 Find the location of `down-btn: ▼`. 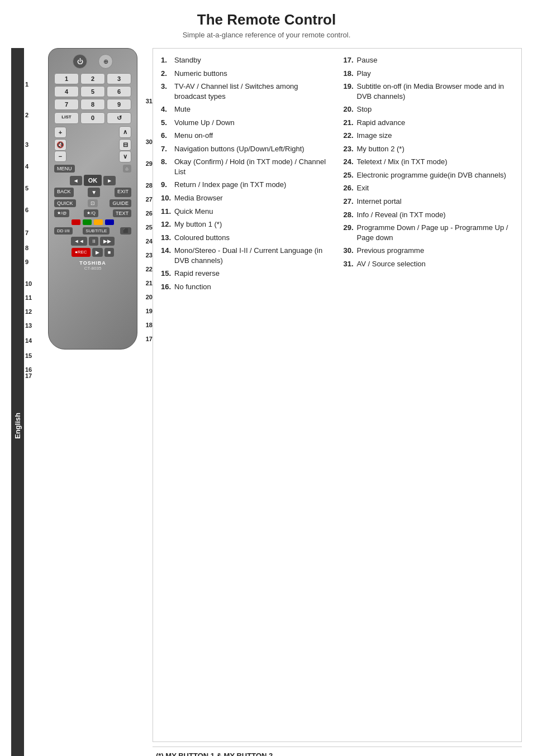

down-btn: ▼ is located at coordinates (94, 192).